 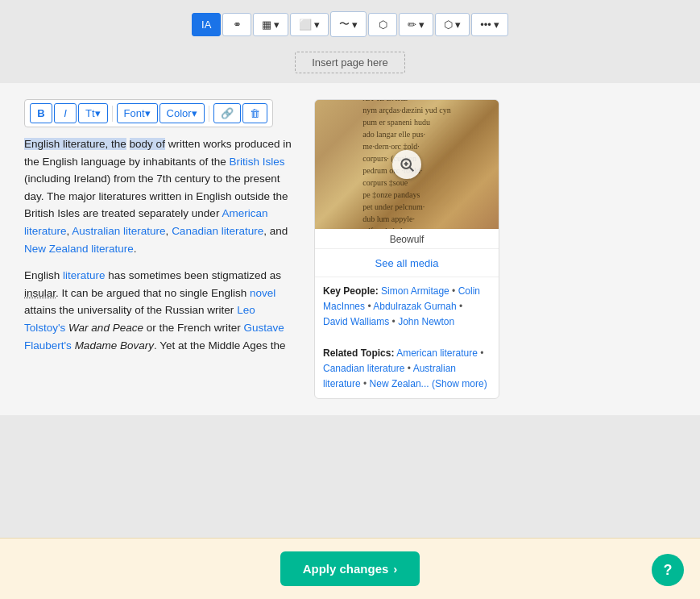 I want to click on link-button: ⚭, so click(x=237, y=24).